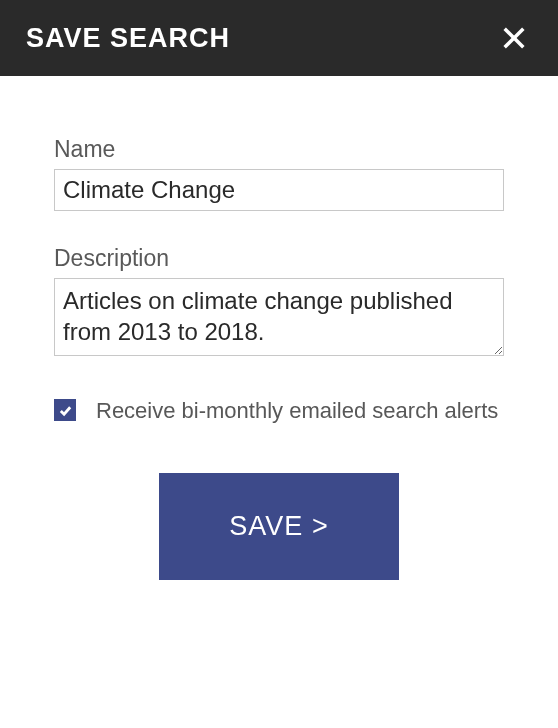 The height and width of the screenshot is (728, 558). I want to click on alerts-checkbox-row: Receive bi-monthly emailed search alerts, so click(279, 412).